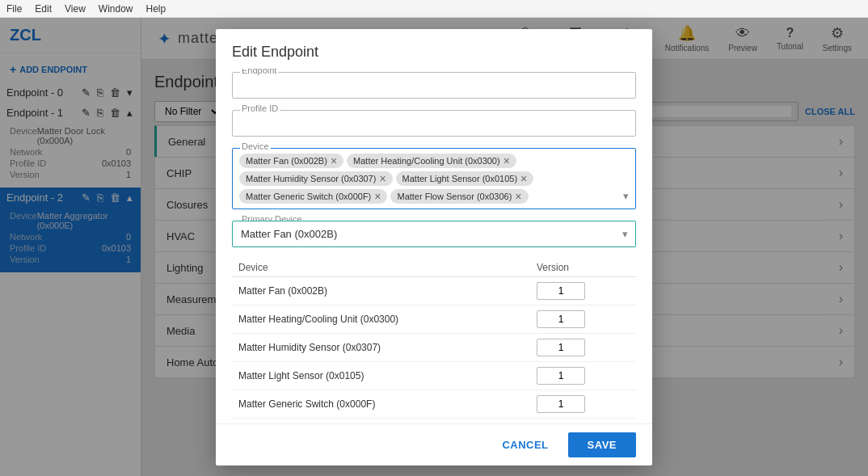  Describe the element at coordinates (626, 196) in the screenshot. I see `device-dropdown-arrow: ▾` at that location.